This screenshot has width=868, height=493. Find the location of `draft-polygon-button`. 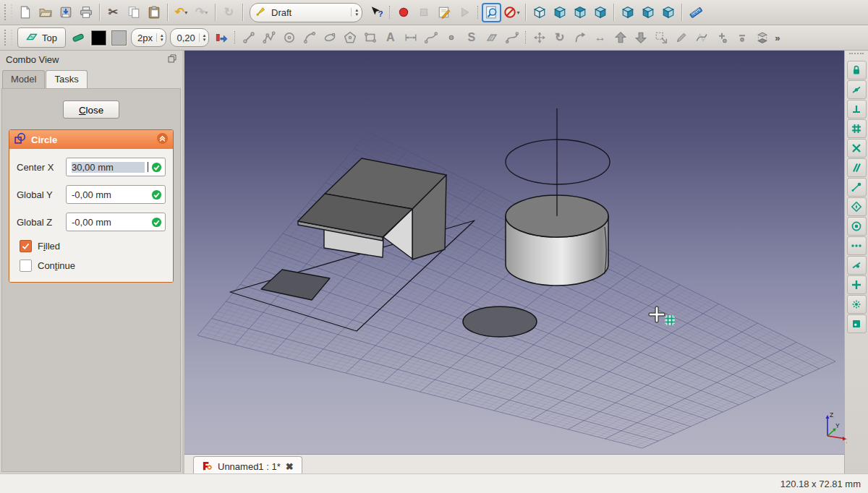

draft-polygon-button is located at coordinates (350, 38).